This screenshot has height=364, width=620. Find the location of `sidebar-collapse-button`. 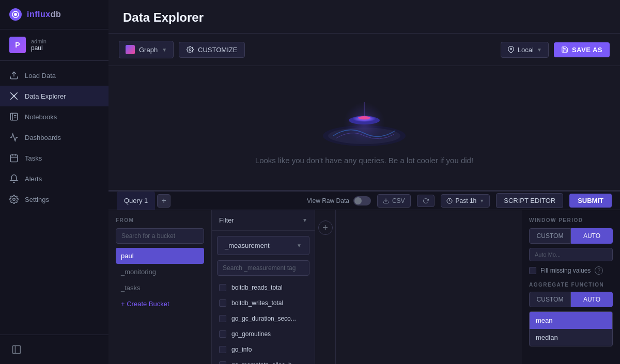

sidebar-collapse-button is located at coordinates (17, 350).